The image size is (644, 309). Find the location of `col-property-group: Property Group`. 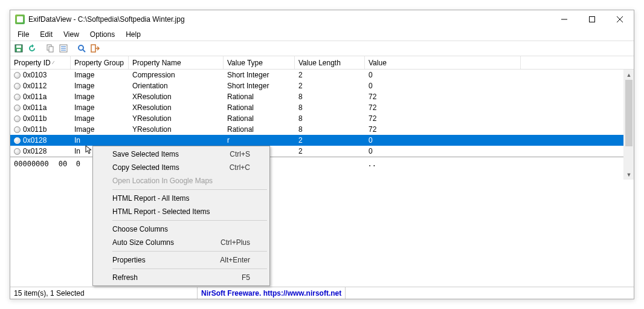

col-property-group: Property Group is located at coordinates (100, 63).